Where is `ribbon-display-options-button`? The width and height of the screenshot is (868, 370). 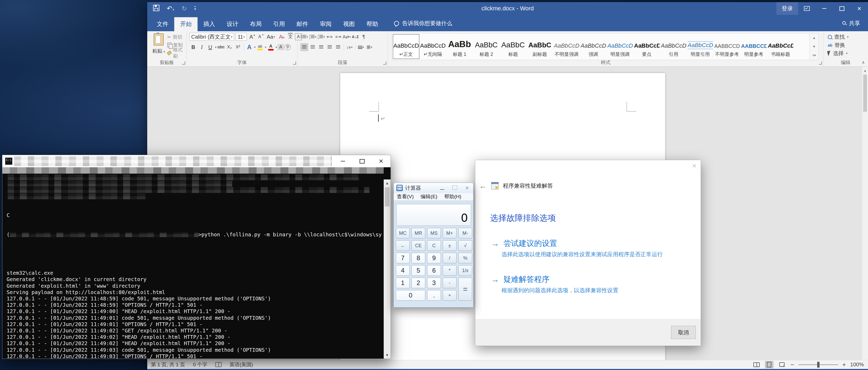 ribbon-display-options-button is located at coordinates (807, 8).